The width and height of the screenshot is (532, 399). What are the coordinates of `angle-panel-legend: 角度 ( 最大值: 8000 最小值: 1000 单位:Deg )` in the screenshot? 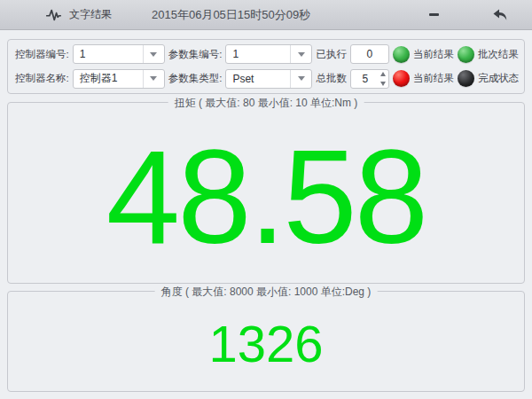 It's located at (266, 293).